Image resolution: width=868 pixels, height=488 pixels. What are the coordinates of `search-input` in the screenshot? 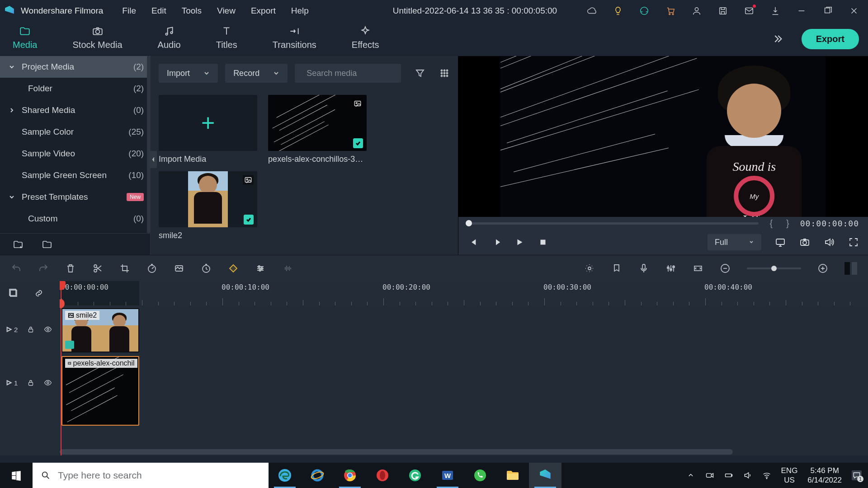 It's located at (359, 73).